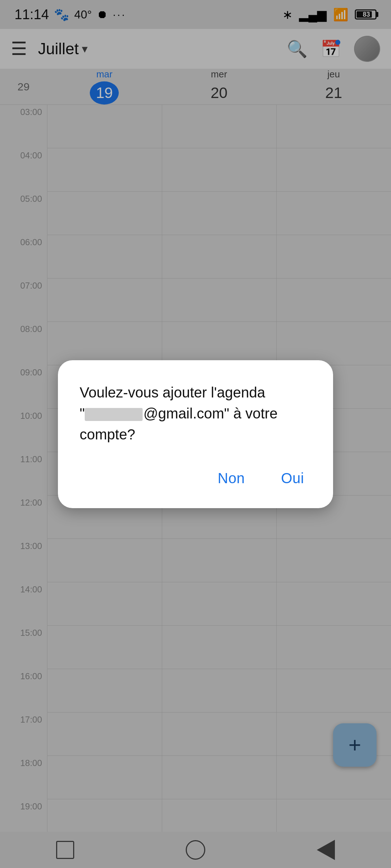  Describe the element at coordinates (114, 414) in the screenshot. I see `dialog-email-blur` at that location.